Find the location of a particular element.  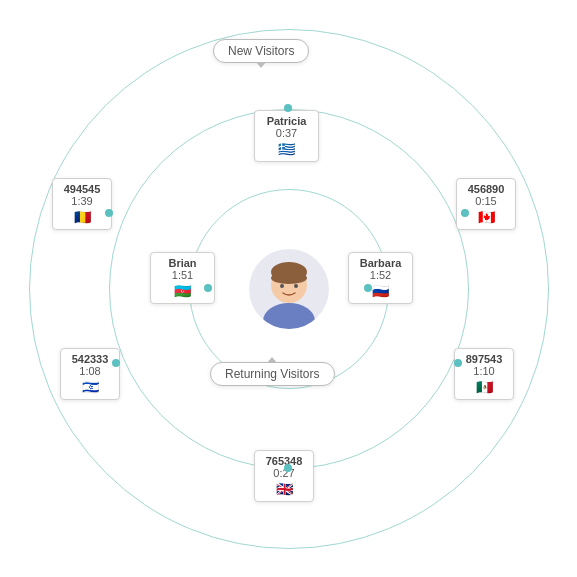

num-value: 542333 is located at coordinates (90, 359).